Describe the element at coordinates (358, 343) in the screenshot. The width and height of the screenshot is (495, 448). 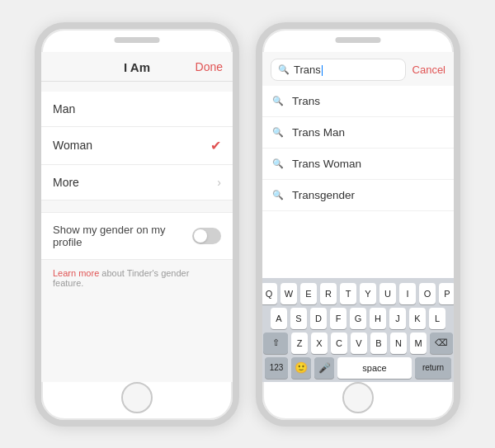
I see `keyboard-row-3: ⇧ Z X C V B N M ⌫` at that location.